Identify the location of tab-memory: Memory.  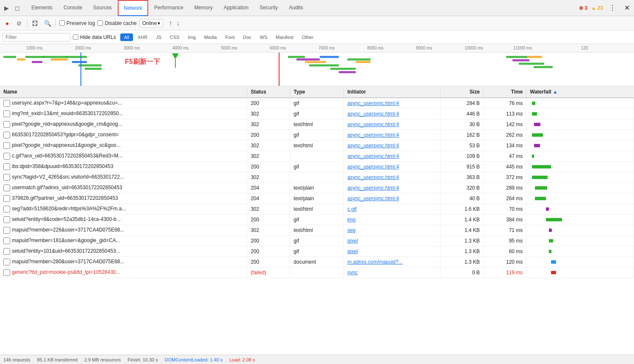
(203, 8).